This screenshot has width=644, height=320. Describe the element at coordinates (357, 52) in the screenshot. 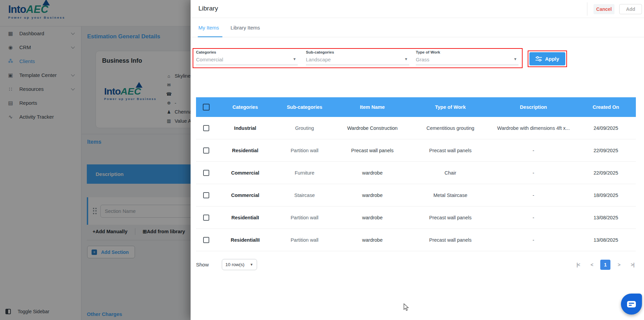

I see `sub-categories-label: Sub-categories` at that location.